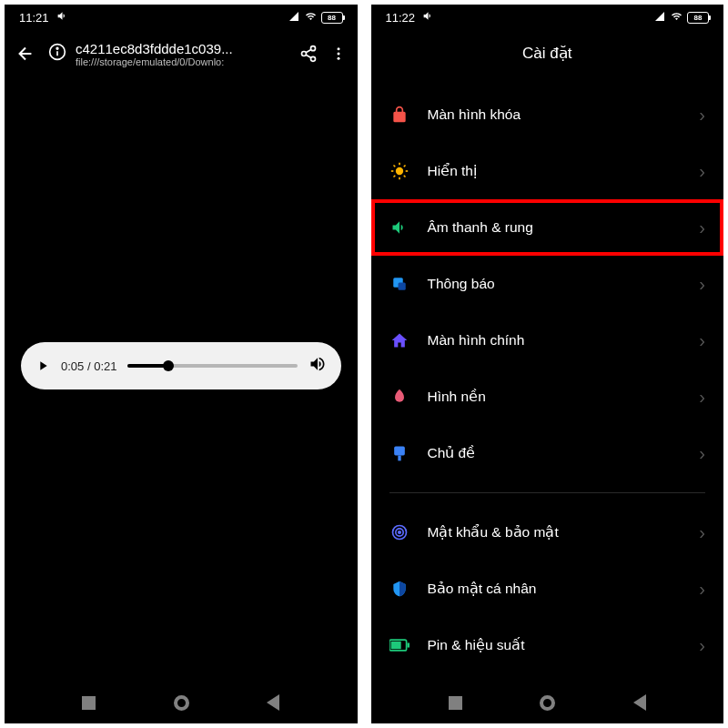 Image resolution: width=728 pixels, height=728 pixels. Describe the element at coordinates (548, 115) in the screenshot. I see `settings-item-lockscreen: Màn hình khóa ›` at that location.